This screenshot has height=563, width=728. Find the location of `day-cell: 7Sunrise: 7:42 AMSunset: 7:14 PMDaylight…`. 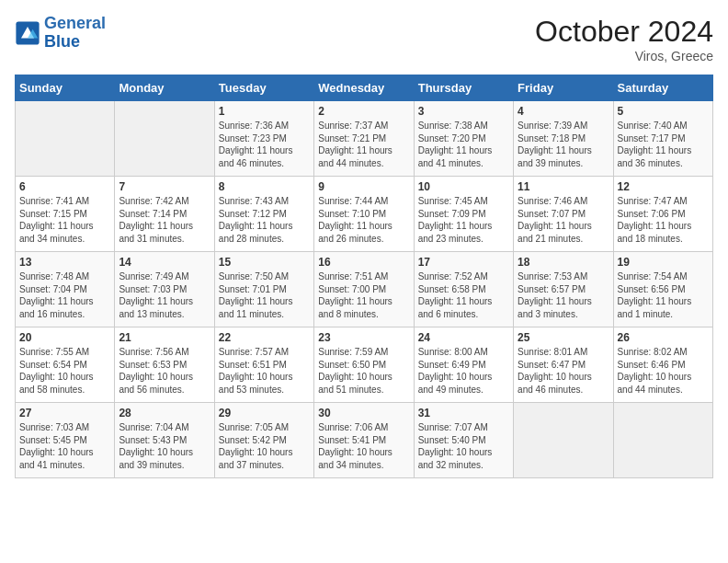

day-cell: 7Sunrise: 7:42 AMSunset: 7:14 PMDaylight… is located at coordinates (165, 214).